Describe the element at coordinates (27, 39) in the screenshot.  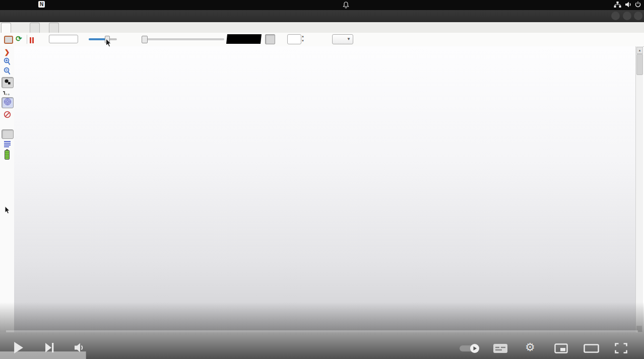
I see `separator` at that location.